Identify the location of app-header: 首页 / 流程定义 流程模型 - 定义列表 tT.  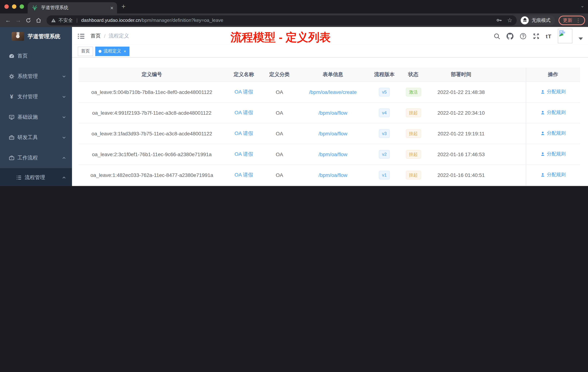
(330, 36).